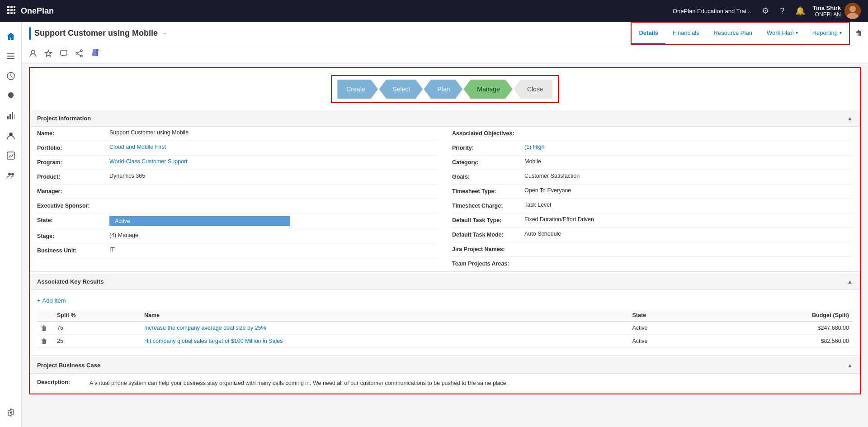 The height and width of the screenshot is (427, 868). What do you see at coordinates (652, 134) in the screenshot?
I see `field-associated-objectives: Associated Objectives:` at bounding box center [652, 134].